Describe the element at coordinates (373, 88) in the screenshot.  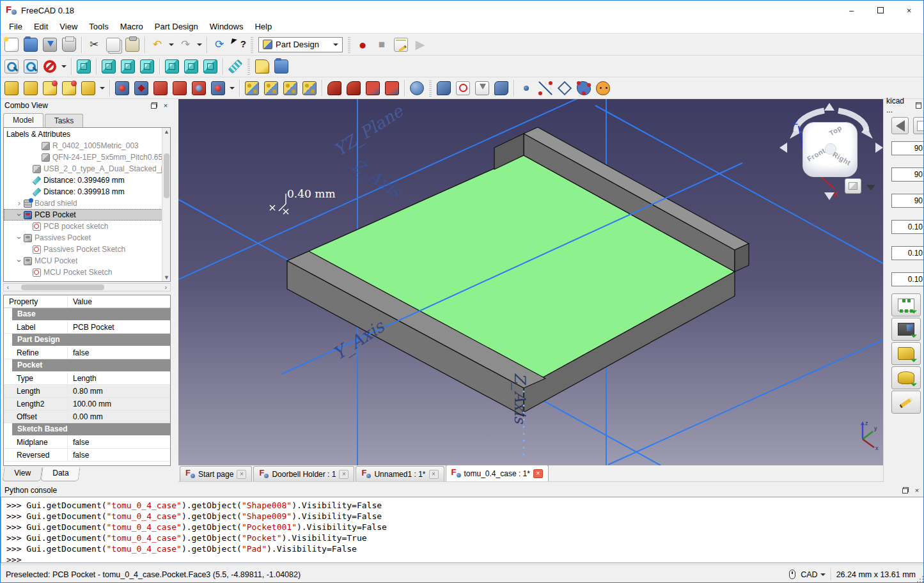
I see `draft-icon` at that location.